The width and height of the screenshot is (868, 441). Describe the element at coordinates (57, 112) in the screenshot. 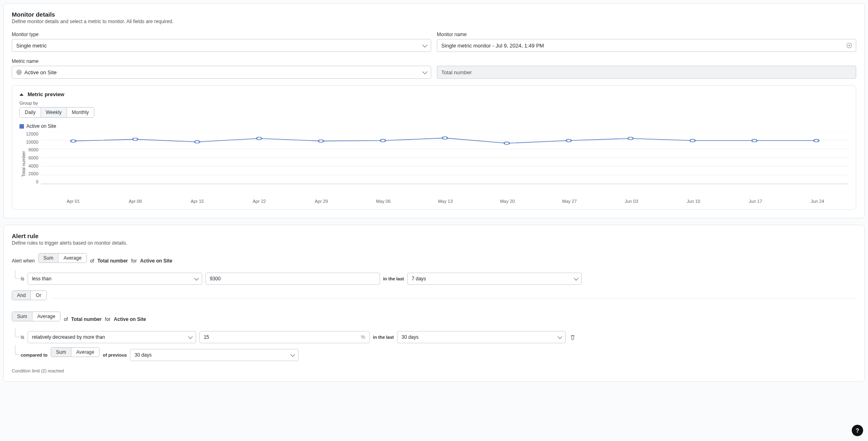

I see `group-by-segment: Daily Weekly Monthly` at that location.